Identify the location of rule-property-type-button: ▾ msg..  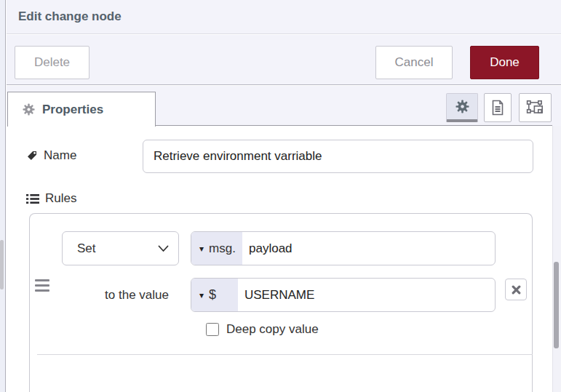
(217, 249).